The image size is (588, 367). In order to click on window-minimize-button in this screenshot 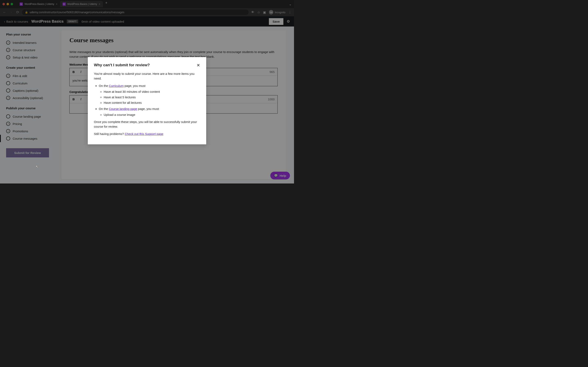, I will do `click(8, 4)`.